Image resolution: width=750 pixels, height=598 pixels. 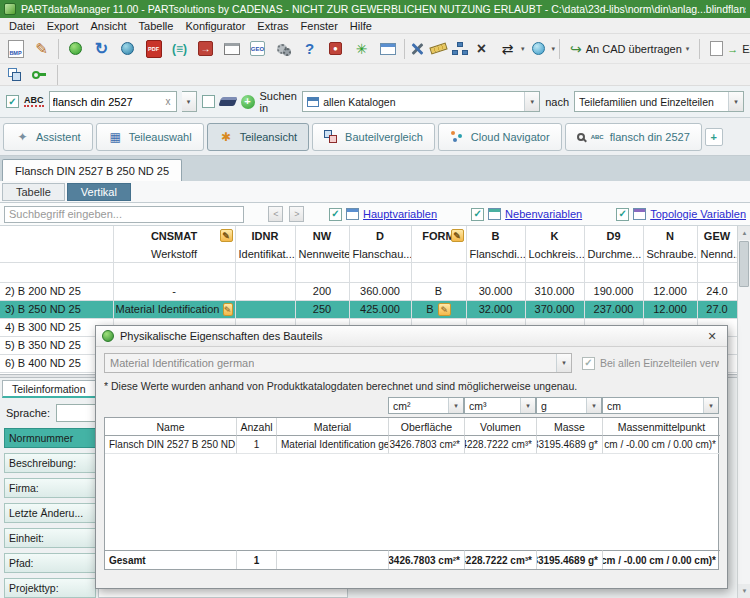 I want to click on volume-unit-select: cm³▾, so click(x=500, y=406).